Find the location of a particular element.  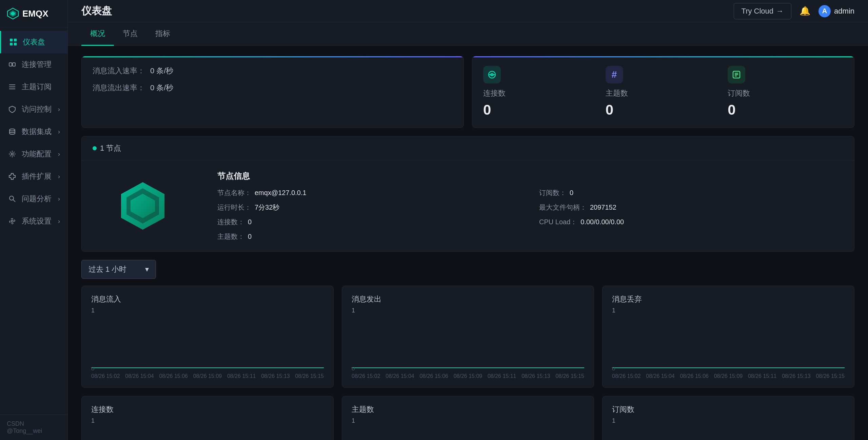

tab-overview: 概况 is located at coordinates (98, 34).